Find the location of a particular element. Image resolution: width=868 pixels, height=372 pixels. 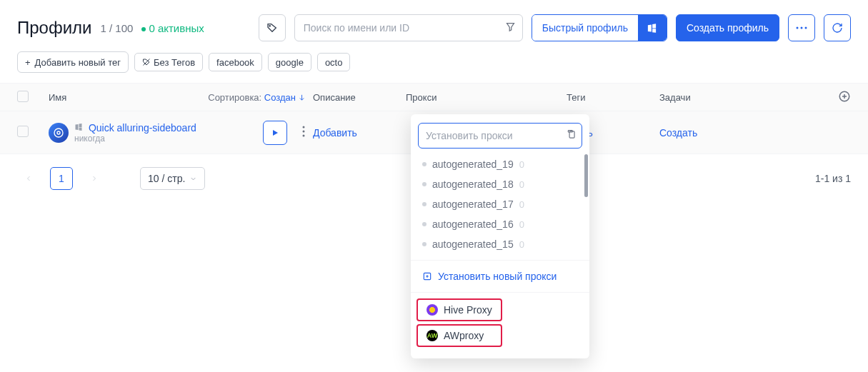

row-more-button is located at coordinates (304, 133).